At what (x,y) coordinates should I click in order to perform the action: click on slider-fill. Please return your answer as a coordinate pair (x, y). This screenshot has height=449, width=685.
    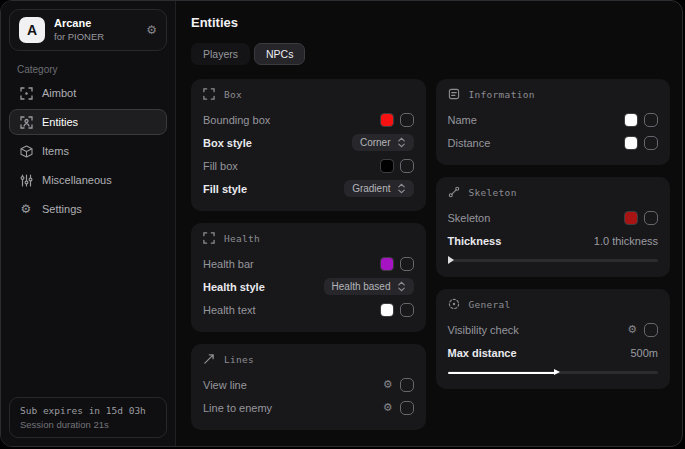
    Looking at the image, I should click on (502, 373).